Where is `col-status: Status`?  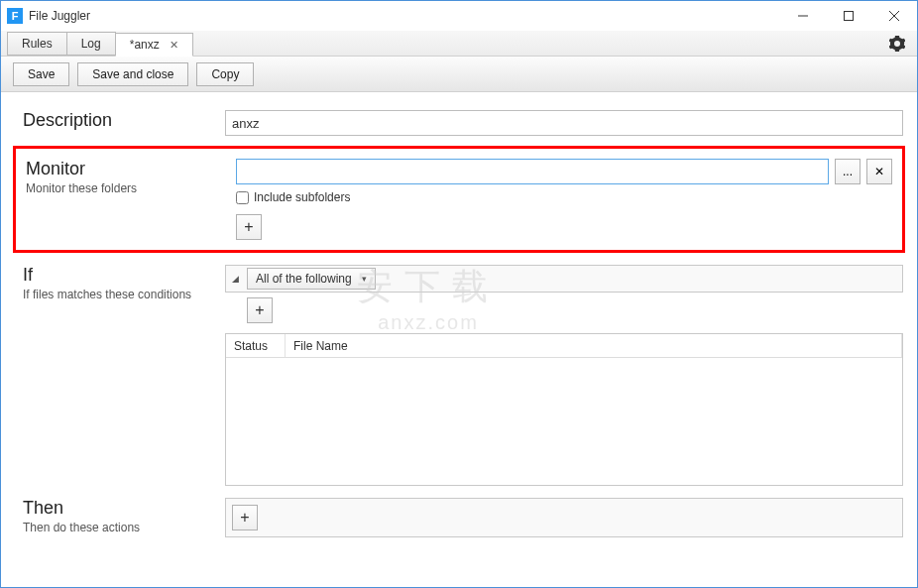
col-status: Status is located at coordinates (256, 345).